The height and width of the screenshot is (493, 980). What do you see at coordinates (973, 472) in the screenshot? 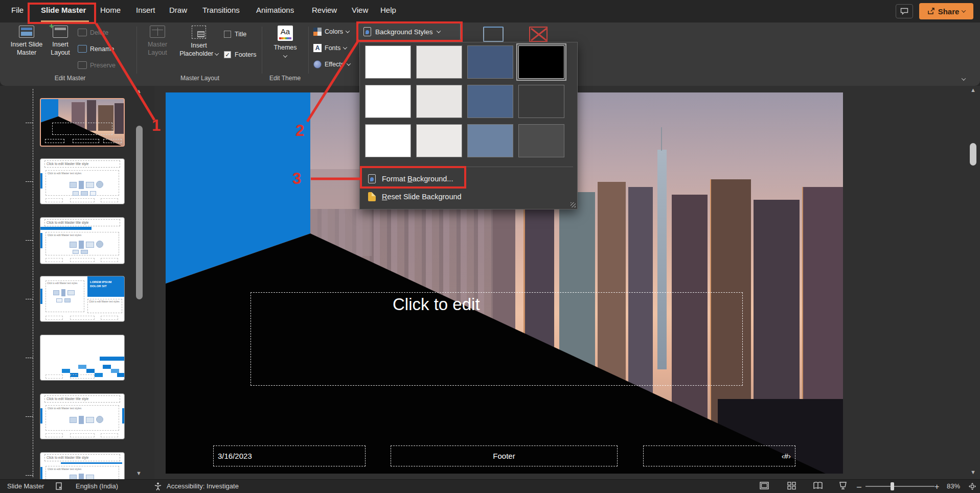
I see `main-scroll-down-icon: ▼` at bounding box center [973, 472].